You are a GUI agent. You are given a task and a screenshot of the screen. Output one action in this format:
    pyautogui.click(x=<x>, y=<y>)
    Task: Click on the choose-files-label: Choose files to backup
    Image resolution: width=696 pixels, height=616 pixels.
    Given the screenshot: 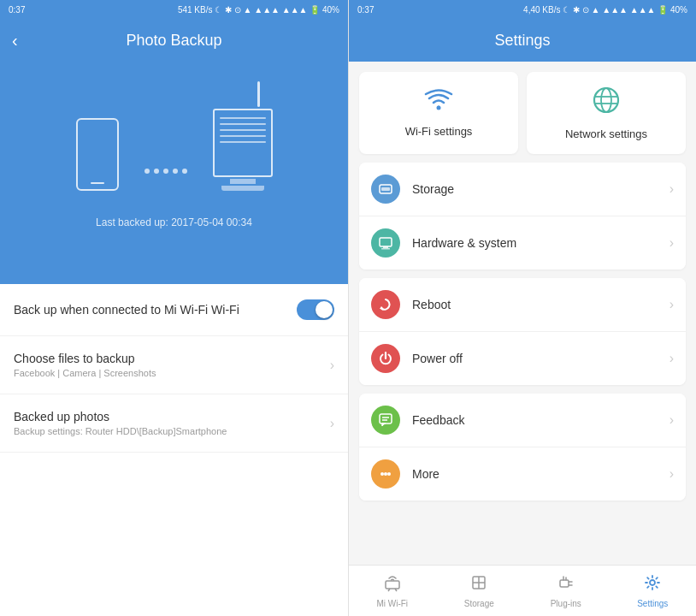 What is the action you would take?
    pyautogui.click(x=86, y=358)
    